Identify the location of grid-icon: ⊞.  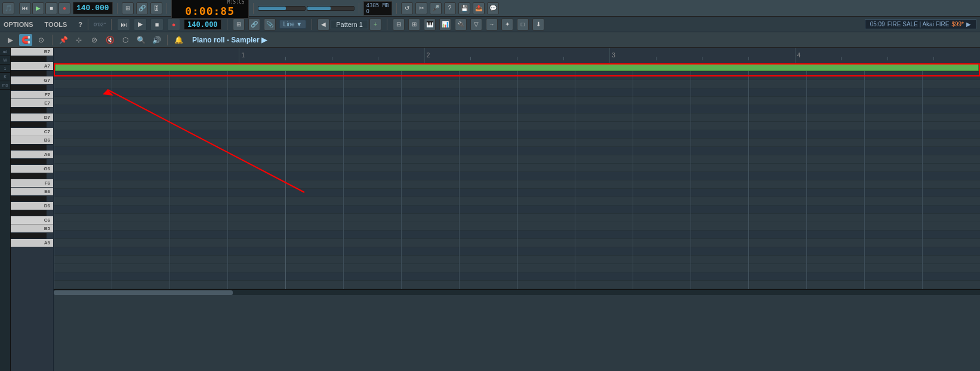
(239, 24).